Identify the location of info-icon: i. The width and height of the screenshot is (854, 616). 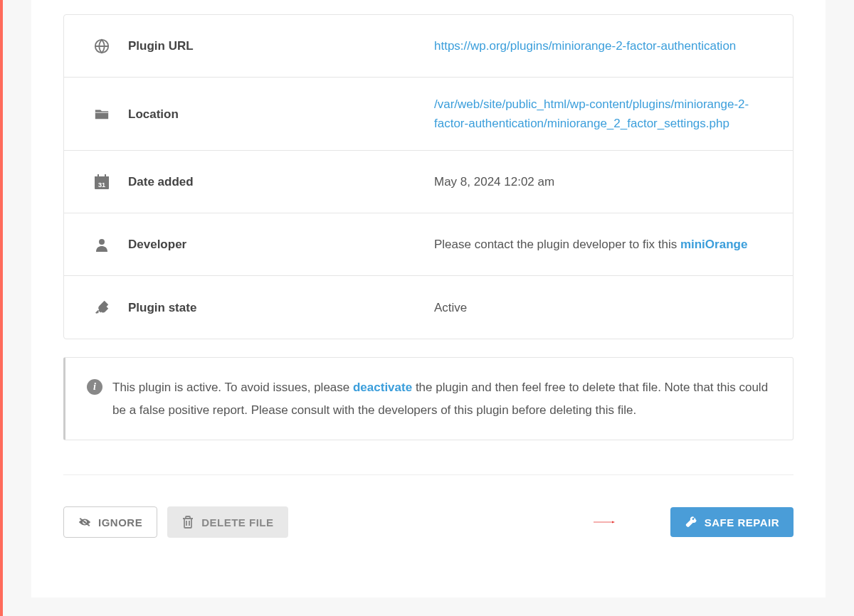
(95, 387).